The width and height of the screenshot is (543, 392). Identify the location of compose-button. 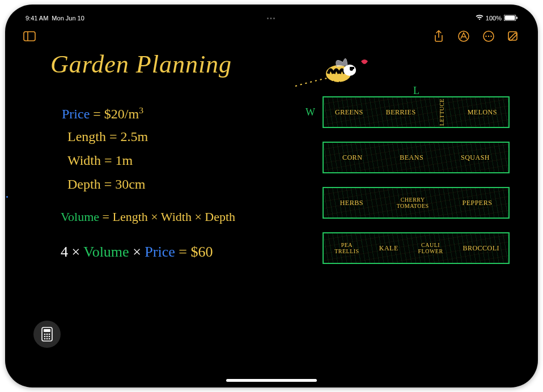
(514, 36).